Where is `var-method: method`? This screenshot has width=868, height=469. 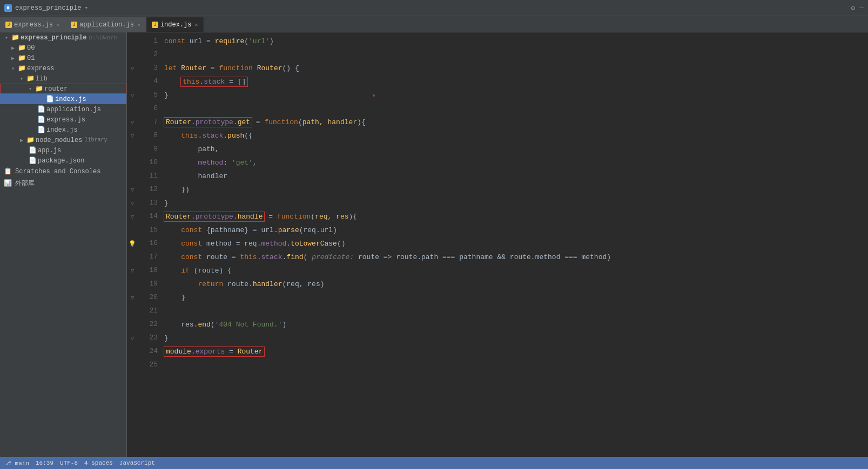
var-method: method is located at coordinates (219, 244).